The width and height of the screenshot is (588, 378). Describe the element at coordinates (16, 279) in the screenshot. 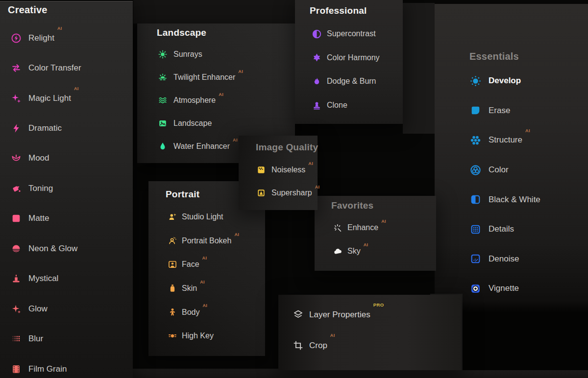

I see `mystical-icon` at that location.